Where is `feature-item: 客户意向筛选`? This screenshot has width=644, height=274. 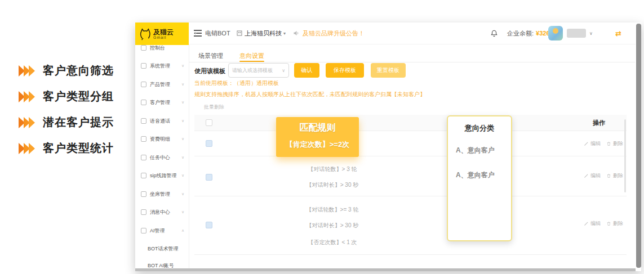
feature-item: 客户意向筛选 is located at coordinates (66, 71).